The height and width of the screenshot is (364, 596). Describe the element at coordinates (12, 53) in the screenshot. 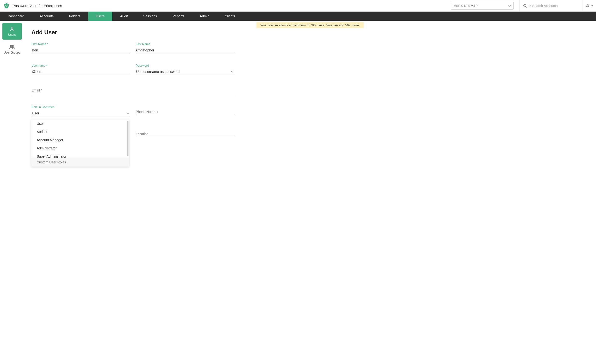

I see `sidebar-item-label: User Groups` at that location.